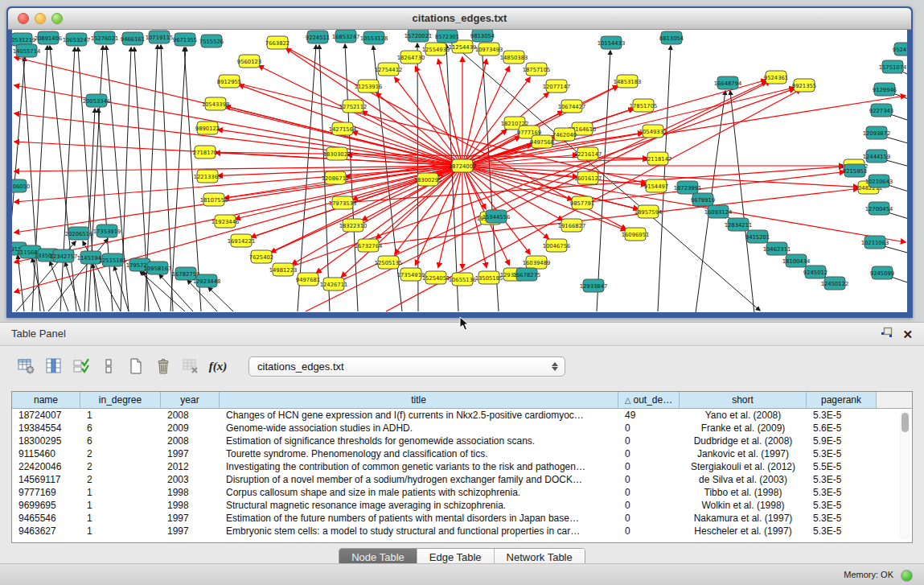  Describe the element at coordinates (277, 43) in the screenshot. I see `graph-node-selected: 7663822` at that location.